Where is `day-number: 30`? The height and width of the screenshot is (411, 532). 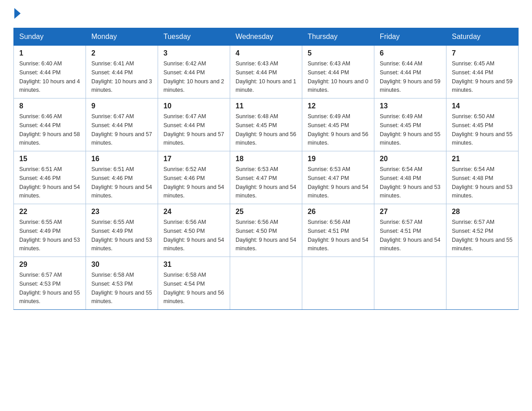
day-number: 30 is located at coordinates (122, 265).